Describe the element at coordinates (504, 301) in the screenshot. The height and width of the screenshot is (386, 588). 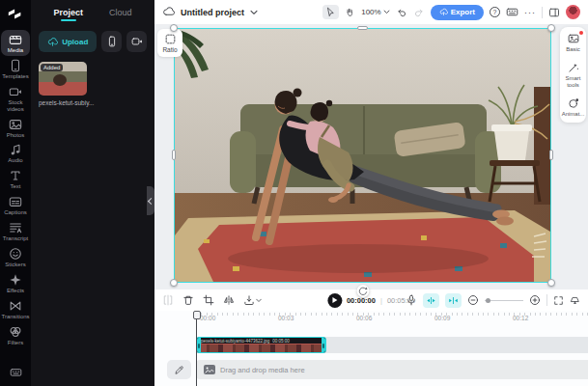
I see `timeline-zoom-slider` at that location.